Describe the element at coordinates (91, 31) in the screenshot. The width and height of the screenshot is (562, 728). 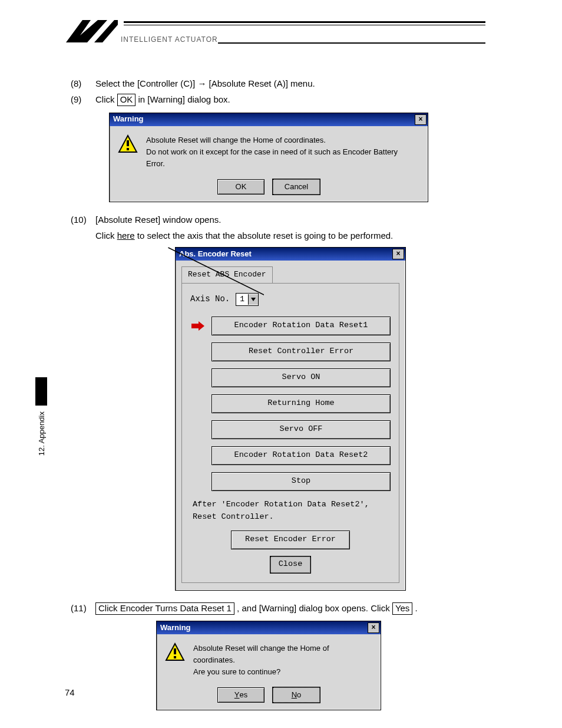
I see `brand-logo` at that location.